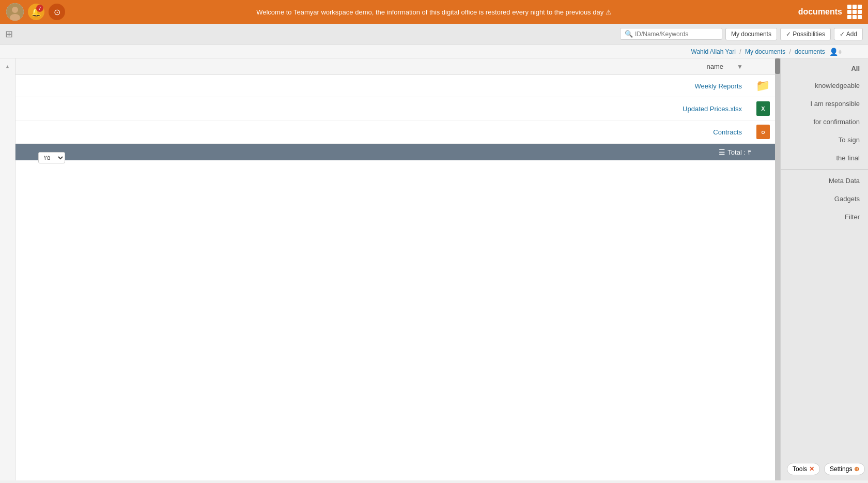  What do you see at coordinates (825, 103) in the screenshot?
I see `sidebar-item-i-am-responsible: I am responsible` at bounding box center [825, 103].